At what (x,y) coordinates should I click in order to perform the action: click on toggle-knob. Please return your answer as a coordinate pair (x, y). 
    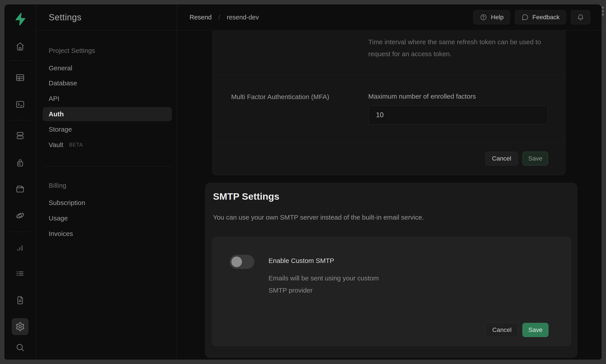
    Looking at the image, I should click on (237, 262).